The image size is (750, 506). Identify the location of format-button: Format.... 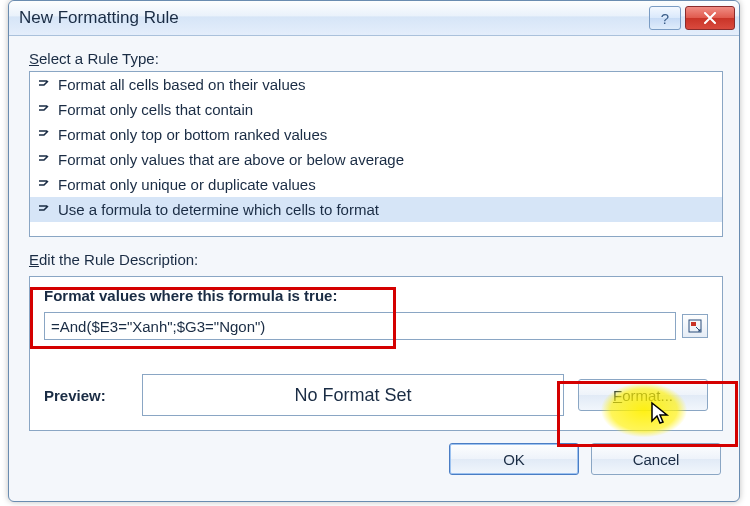
(643, 395).